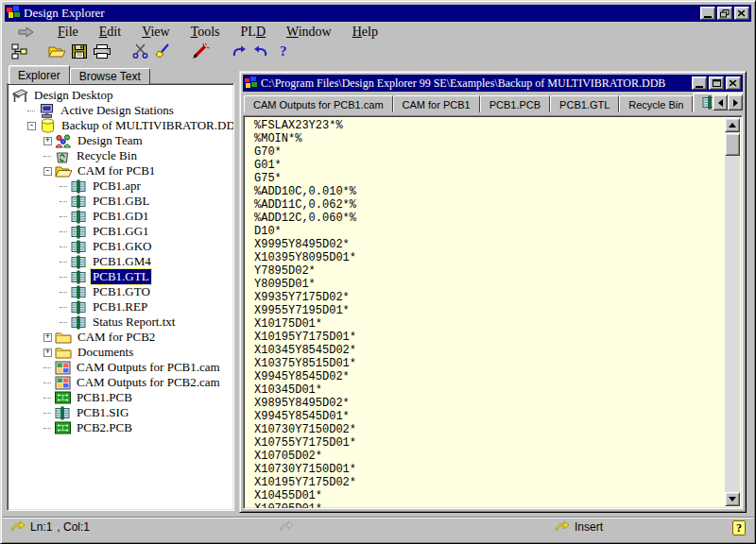  I want to click on menu-edit: Edit, so click(110, 32).